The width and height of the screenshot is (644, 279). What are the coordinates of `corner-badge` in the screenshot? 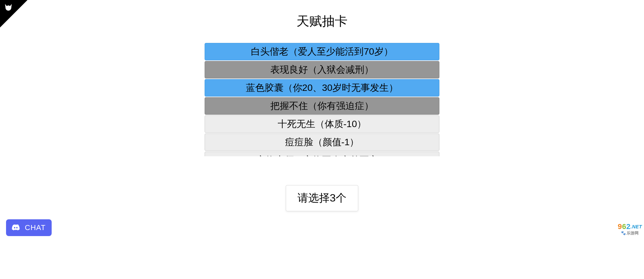 It's located at (14, 14).